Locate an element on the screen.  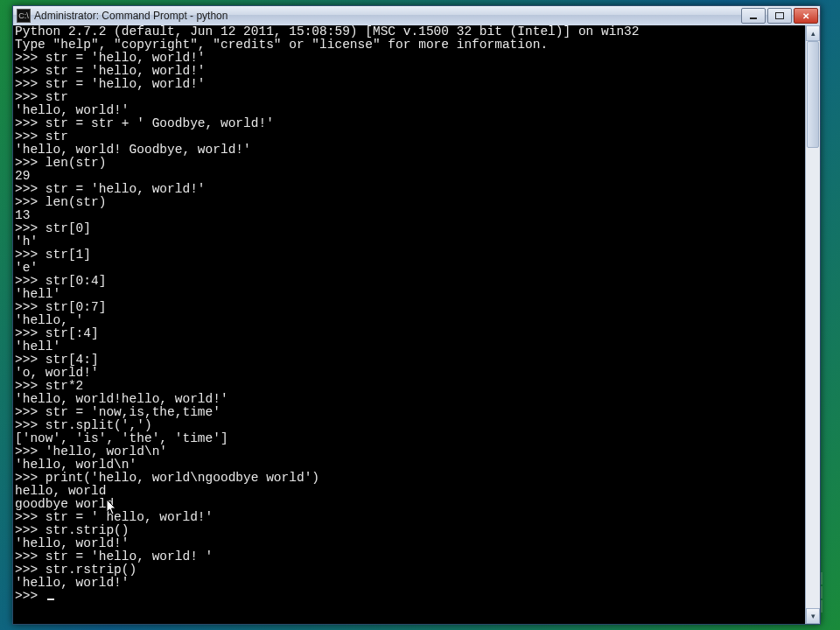
vertical-scrollbar: ▴ ▾ is located at coordinates (812, 325).